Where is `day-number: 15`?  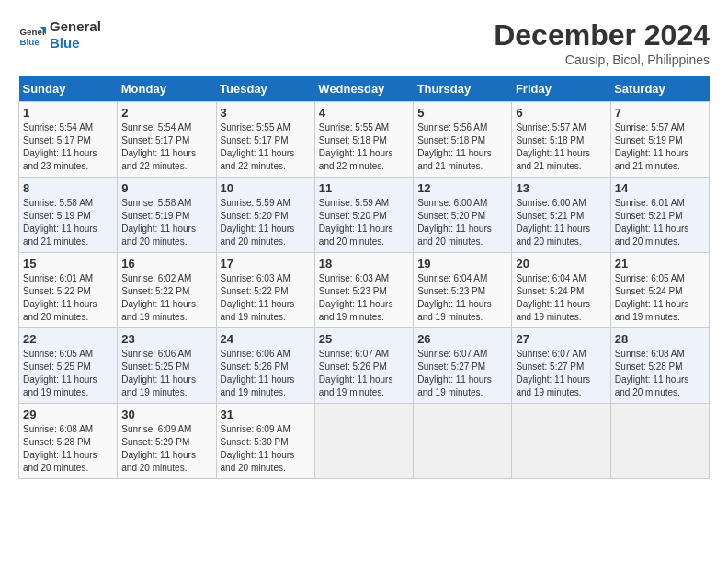
day-number: 15 is located at coordinates (68, 263).